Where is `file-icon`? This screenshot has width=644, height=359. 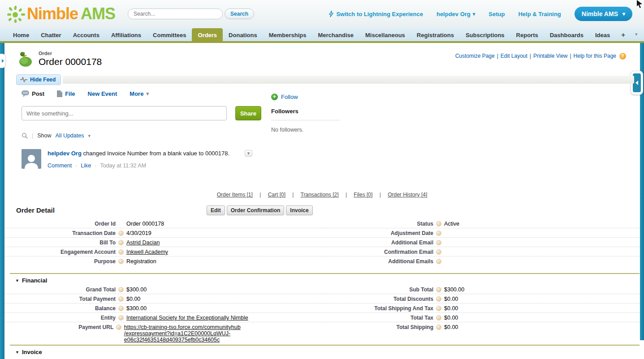 file-icon is located at coordinates (60, 94).